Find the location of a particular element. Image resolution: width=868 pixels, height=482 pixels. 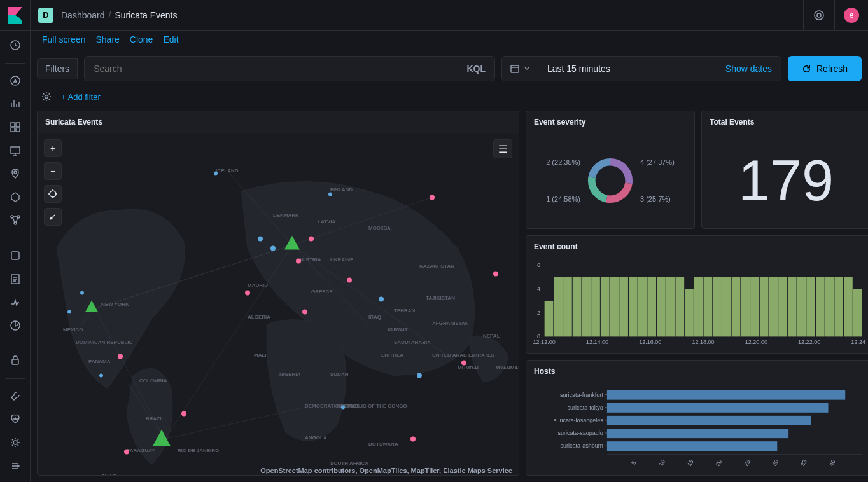

devtools-icon is located at coordinates (15, 397).